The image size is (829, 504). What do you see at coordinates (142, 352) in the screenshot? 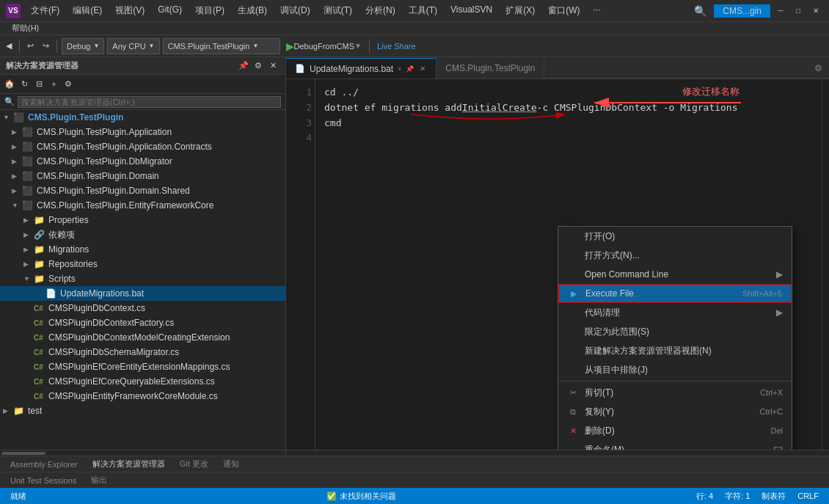
I see `tree-item-dbschema-migrator: C# CMSPluginDbSchemaMigrator.cs` at bounding box center [142, 352].